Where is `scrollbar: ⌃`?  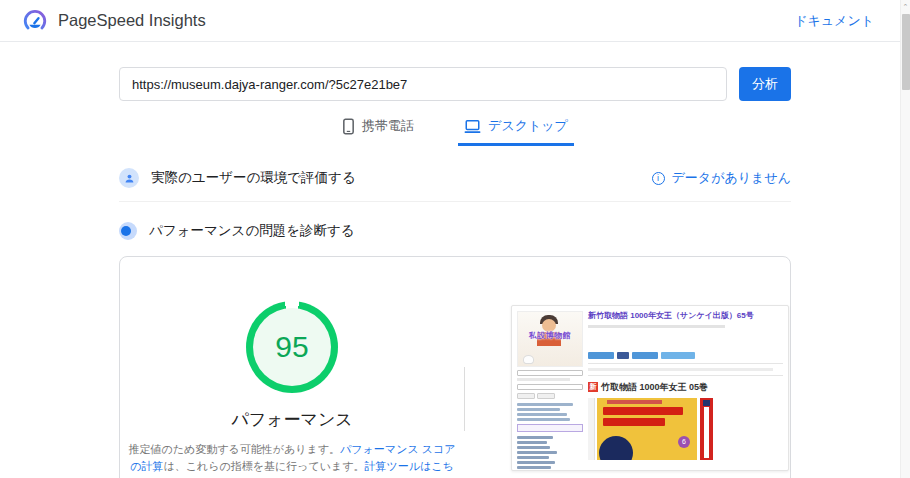 scrollbar: ⌃ is located at coordinates (905, 239).